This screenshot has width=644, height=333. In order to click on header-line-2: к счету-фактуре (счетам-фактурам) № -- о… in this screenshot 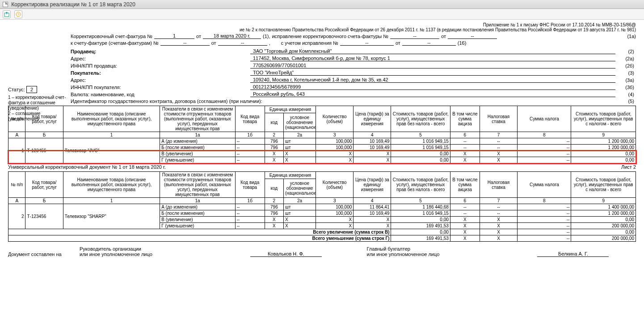, I will do `click(353, 43)`.